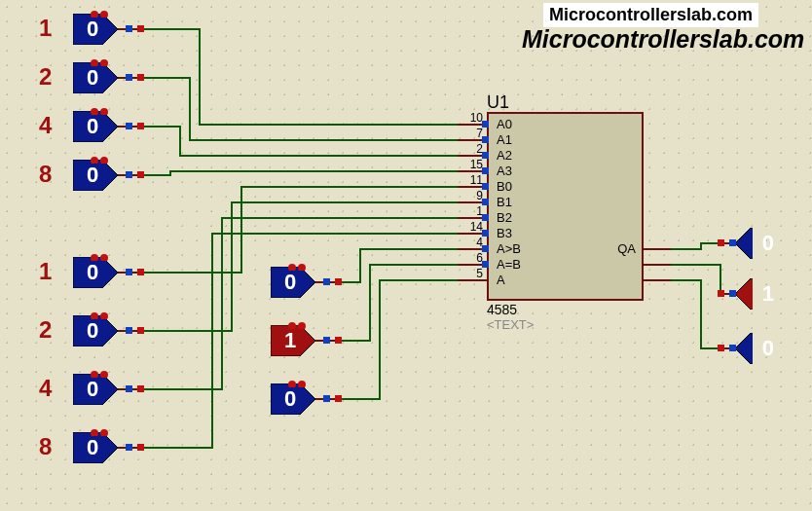  I want to click on pin-name: A>B, so click(508, 249).